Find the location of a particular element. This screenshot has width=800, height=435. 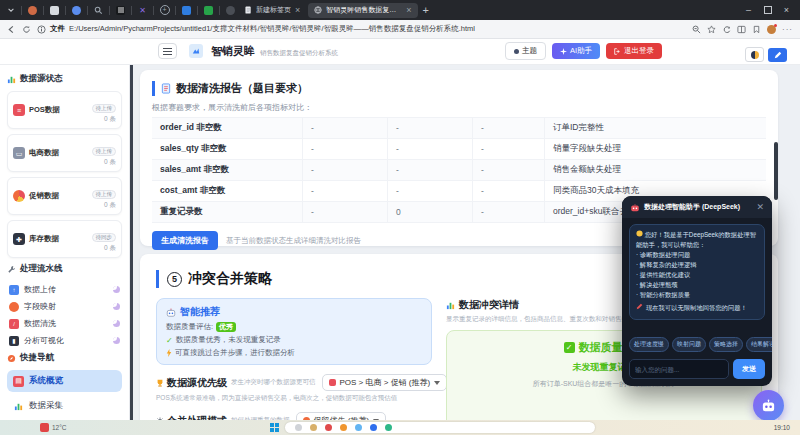

reading-list-icon is located at coordinates (54, 10).